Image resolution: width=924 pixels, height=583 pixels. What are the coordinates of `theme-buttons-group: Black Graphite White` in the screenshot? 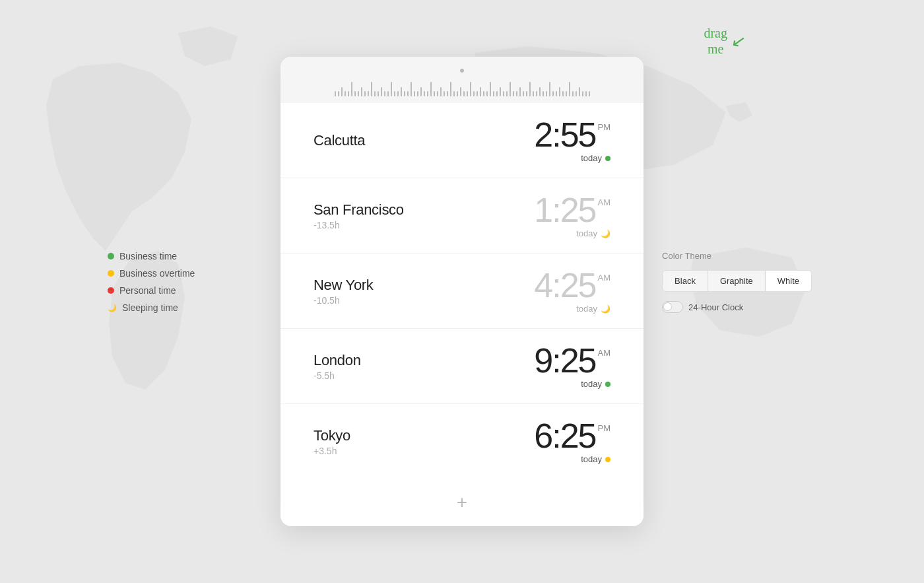 It's located at (737, 281).